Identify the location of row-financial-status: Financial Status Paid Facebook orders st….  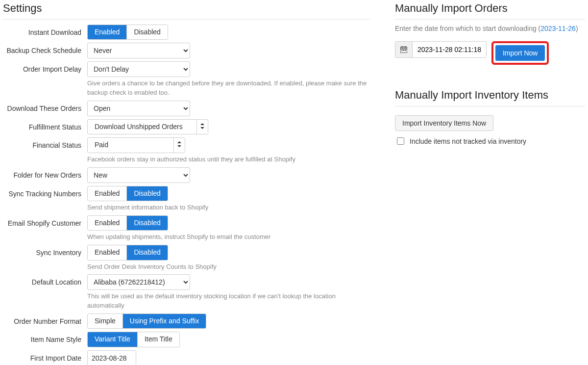
(187, 151).